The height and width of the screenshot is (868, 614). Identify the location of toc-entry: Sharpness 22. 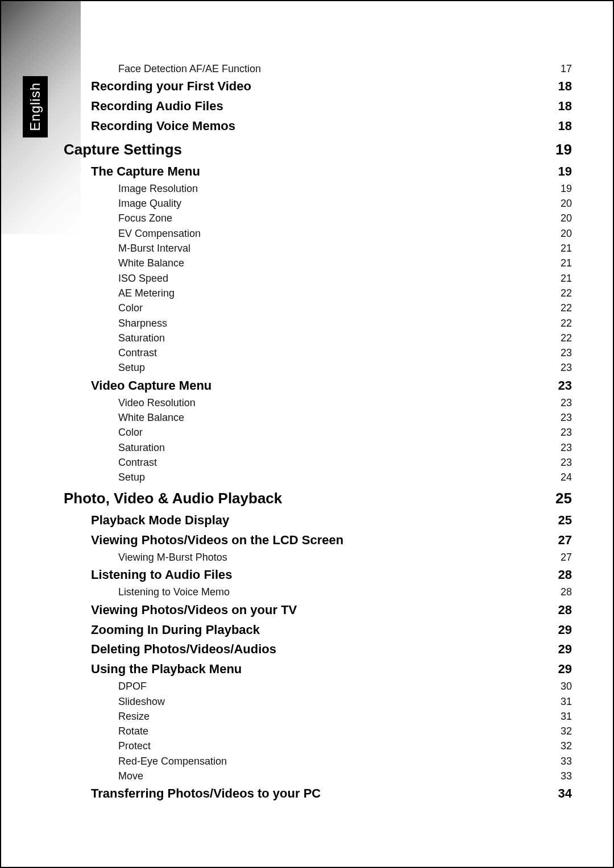
(345, 323).